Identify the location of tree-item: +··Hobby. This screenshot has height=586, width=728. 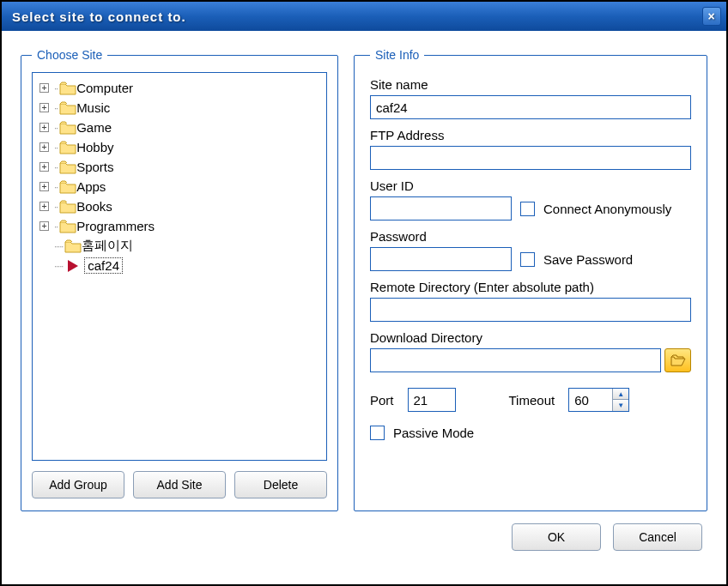
(179, 148).